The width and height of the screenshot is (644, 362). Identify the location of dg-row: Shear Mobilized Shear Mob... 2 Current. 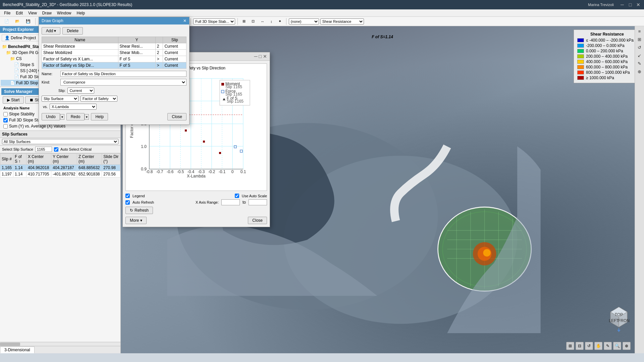
(114, 53).